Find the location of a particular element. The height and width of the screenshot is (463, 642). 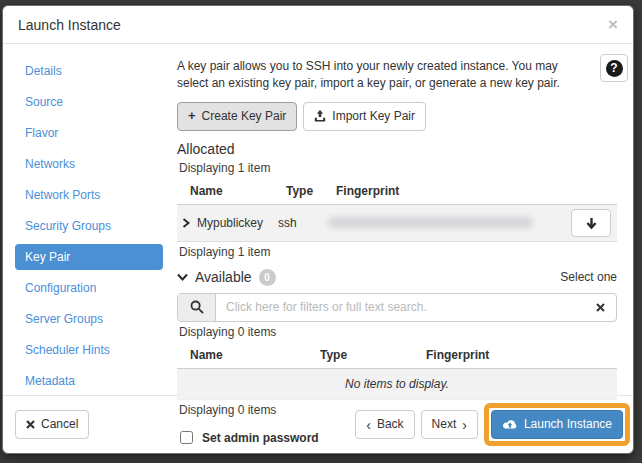

row-expander-chevron-right-icon is located at coordinates (186, 223).